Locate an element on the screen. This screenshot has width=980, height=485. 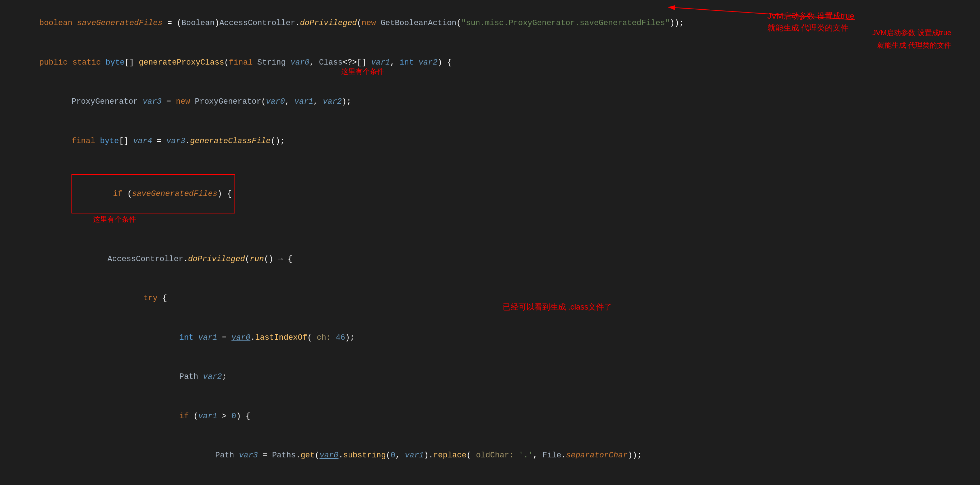
line-content-3: ProxyGenerator var3 = new ProxyGenerator… is located at coordinates (506, 102).